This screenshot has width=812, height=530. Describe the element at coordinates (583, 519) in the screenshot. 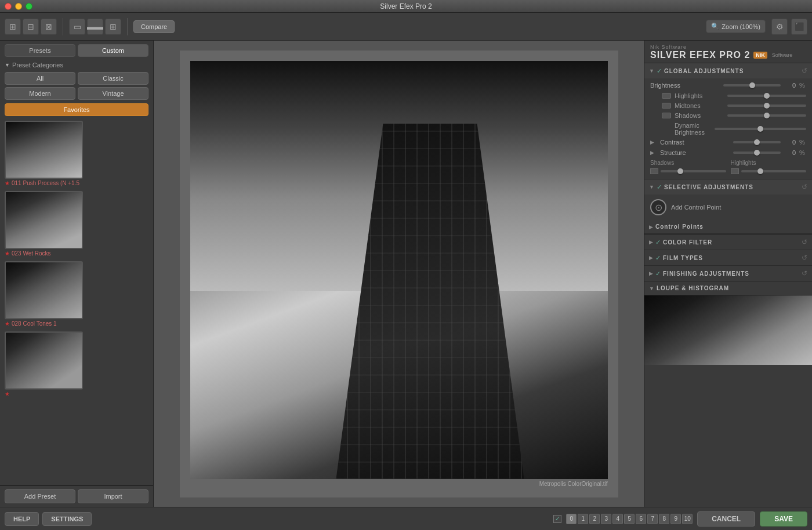

I see `num-tab-1: 1` at that location.